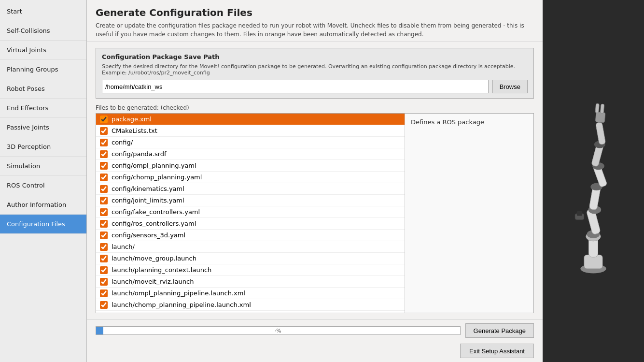  What do you see at coordinates (278, 331) in the screenshot?
I see `progress-label: ·%` at bounding box center [278, 331].